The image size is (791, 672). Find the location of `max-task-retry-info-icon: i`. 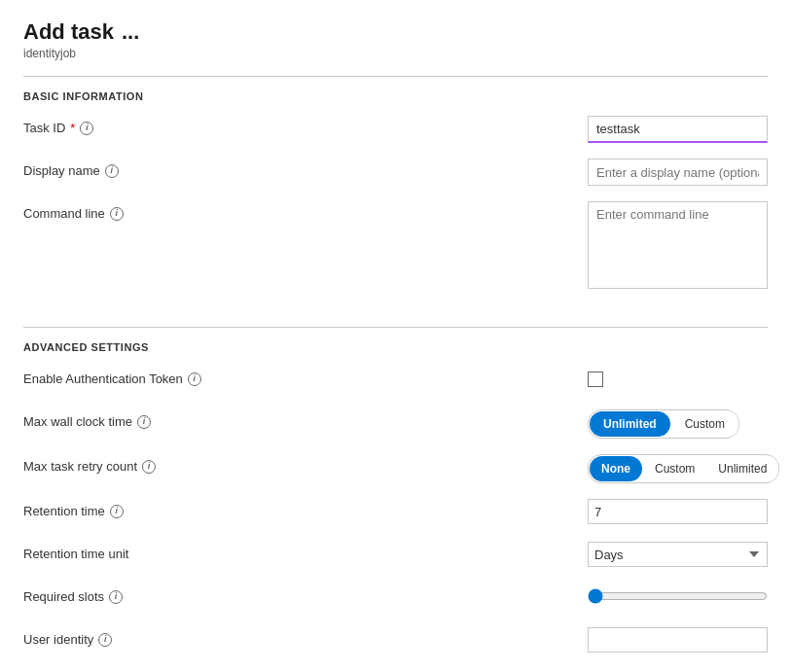

max-task-retry-info-icon: i is located at coordinates (149, 467).